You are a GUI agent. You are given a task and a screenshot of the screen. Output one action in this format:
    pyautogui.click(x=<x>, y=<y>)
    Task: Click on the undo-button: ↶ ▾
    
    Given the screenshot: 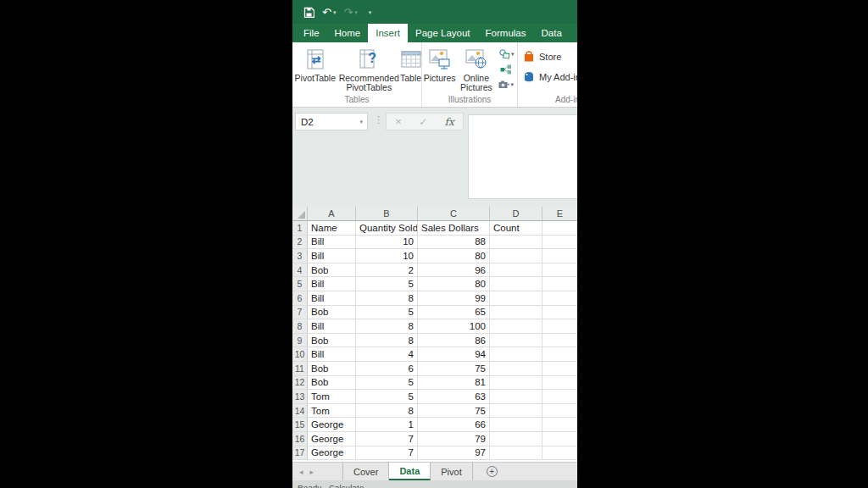 What is the action you would take?
    pyautogui.click(x=329, y=12)
    